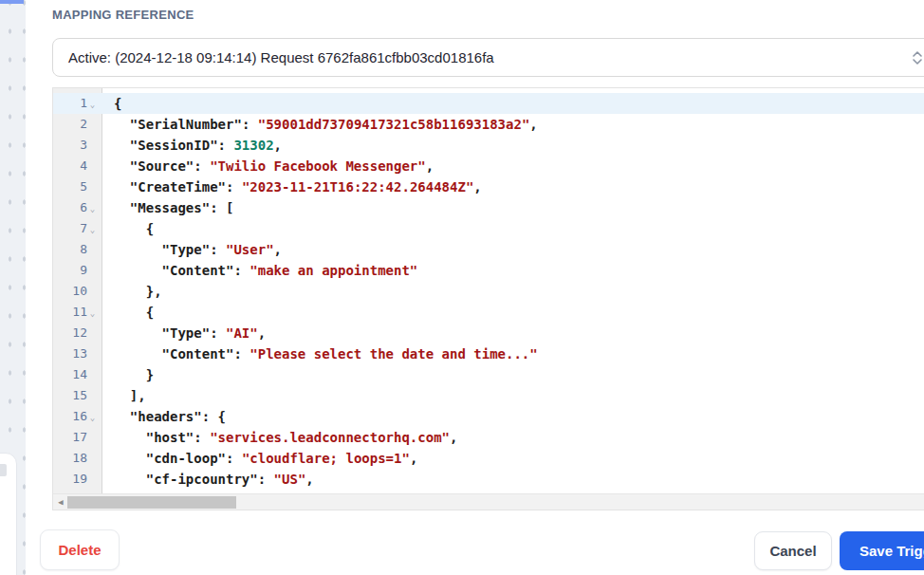 The width and height of the screenshot is (924, 575). Describe the element at coordinates (489, 250) in the screenshot. I see `code-line: 8 "Type": "User",` at that location.